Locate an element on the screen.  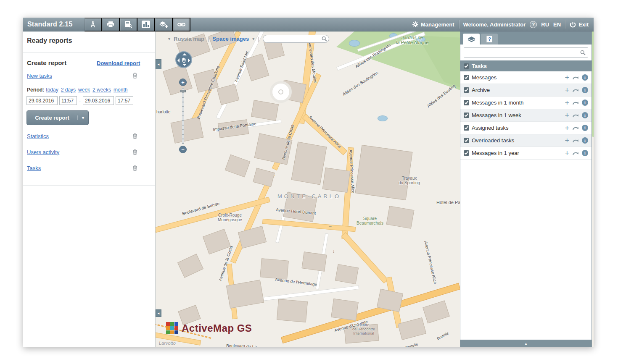
layer-group-header: Tasks is located at coordinates (526, 66).